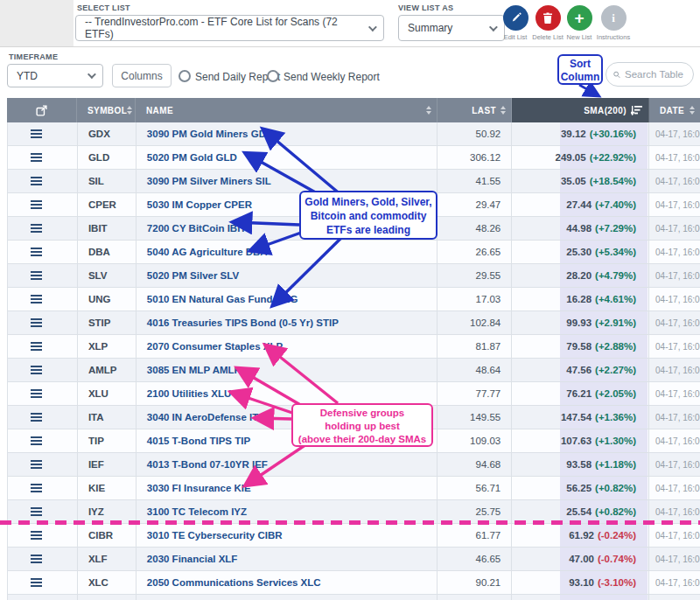 The height and width of the screenshot is (600, 700). I want to click on name-link: 3090 PM Gold Miners GDX, so click(210, 134).